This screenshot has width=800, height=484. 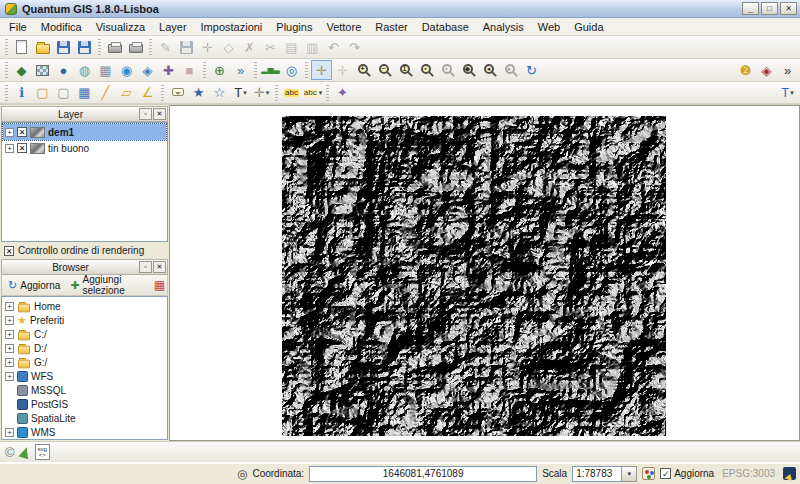 I want to click on layer-item-dem1: +✕dem1, so click(x=84, y=132).